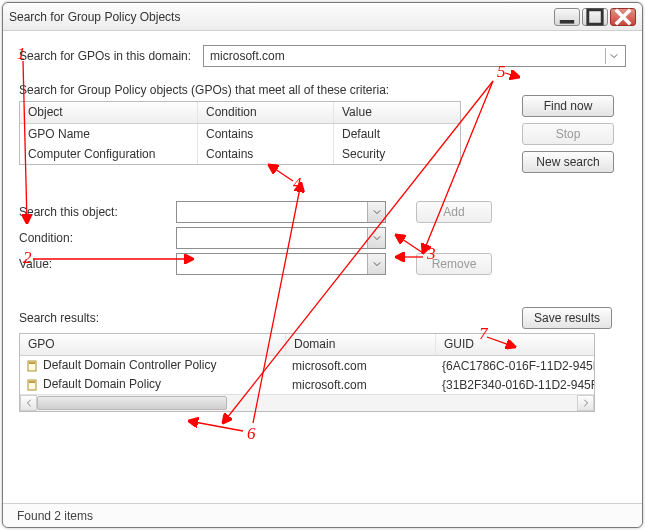 This screenshot has height=530, width=645. Describe the element at coordinates (282, 17) in the screenshot. I see `window-title: Search for Group Policy Objects` at that location.